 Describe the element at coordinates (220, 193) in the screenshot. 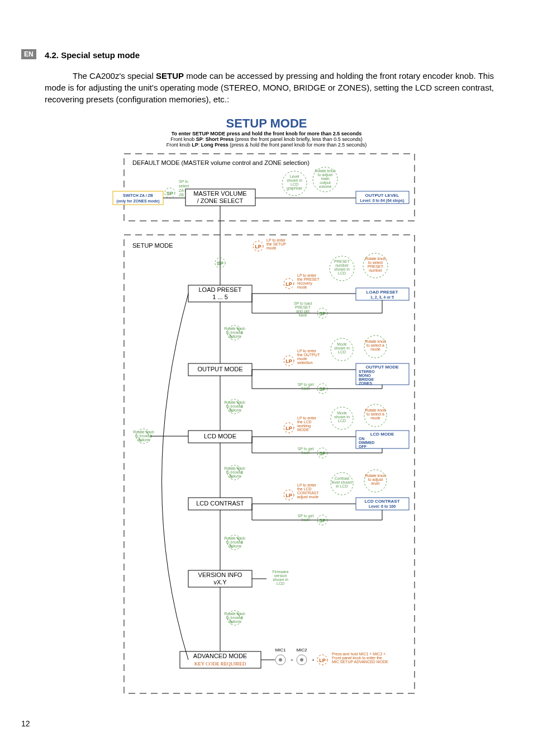

I see `svg-text: MASTER VOLUME` at that location.